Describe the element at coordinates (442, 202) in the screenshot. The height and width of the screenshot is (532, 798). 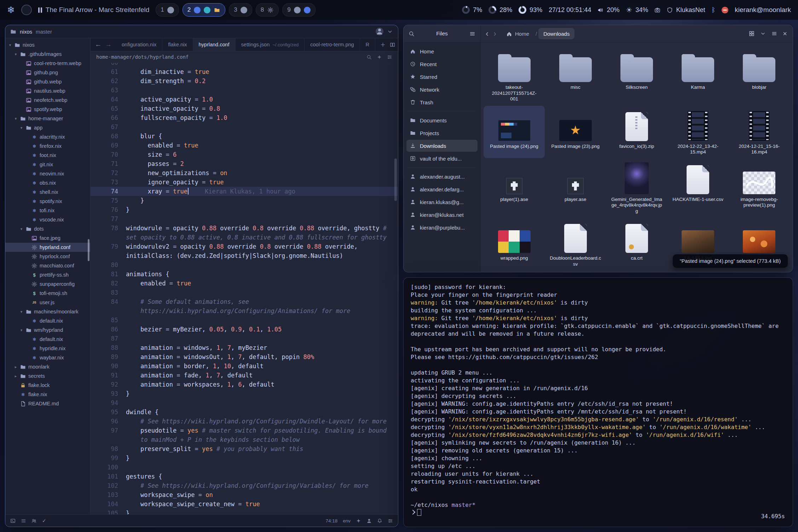
I see `sidebar-account-item: kieran.klukas@g...` at that location.